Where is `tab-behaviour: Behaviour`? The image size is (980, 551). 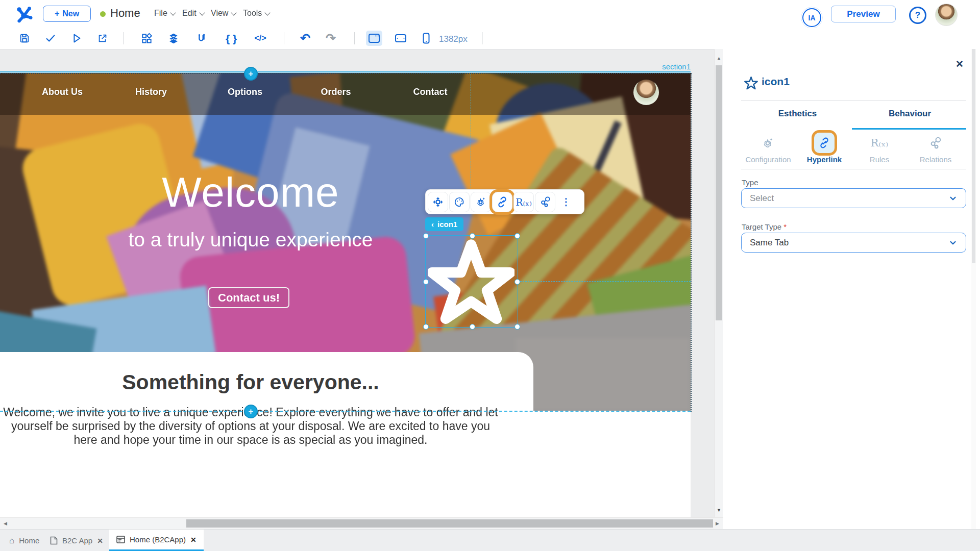 tab-behaviour: Behaviour is located at coordinates (910, 114).